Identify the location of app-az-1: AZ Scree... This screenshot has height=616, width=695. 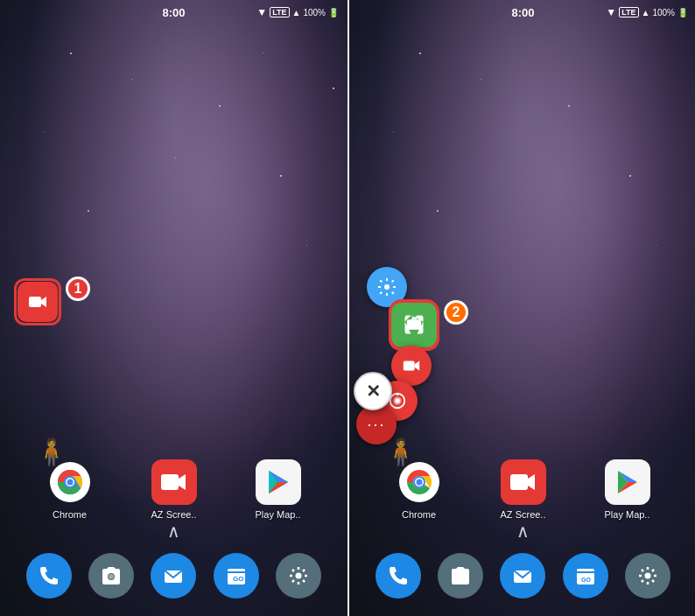
(174, 490).